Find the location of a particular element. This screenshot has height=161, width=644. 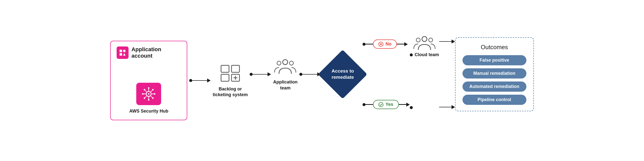

app-team-icon is located at coordinates (285, 67).